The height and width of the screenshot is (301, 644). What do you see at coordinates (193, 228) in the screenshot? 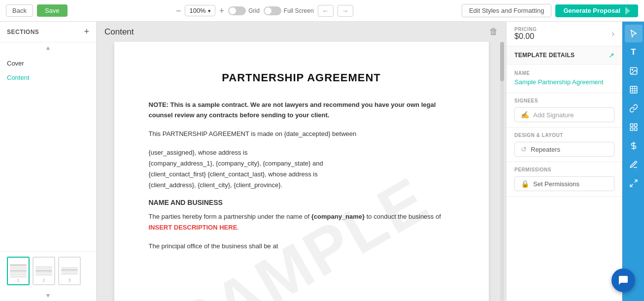
I see `insert-description-link: INSERT DESCRIPTION HERE` at bounding box center [193, 228].